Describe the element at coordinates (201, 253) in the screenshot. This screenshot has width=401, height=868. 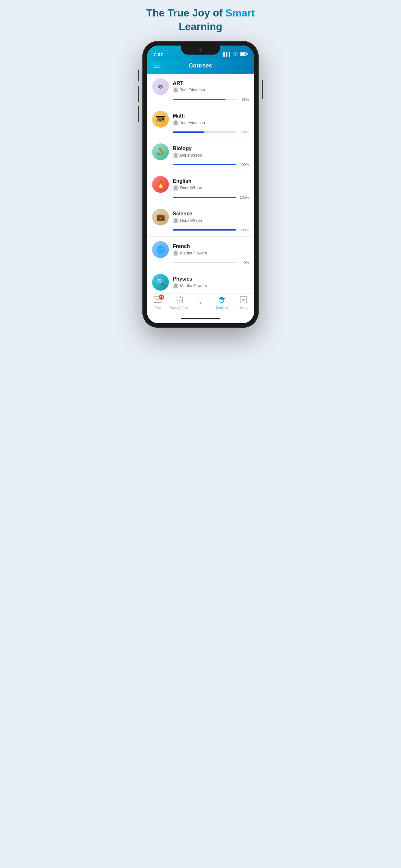
I see `course-item: 🌐 French Martha Flowers` at that location.